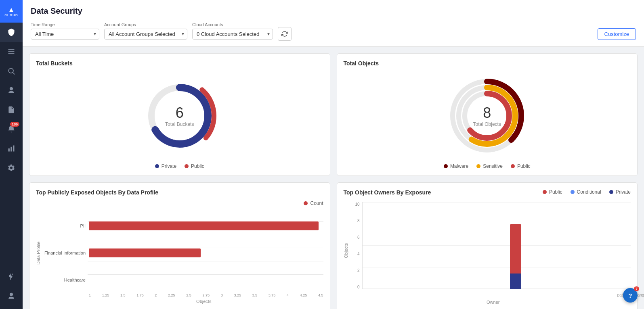 The image size is (644, 309). Describe the element at coordinates (287, 295) in the screenshot. I see `x-tick: 4` at that location.